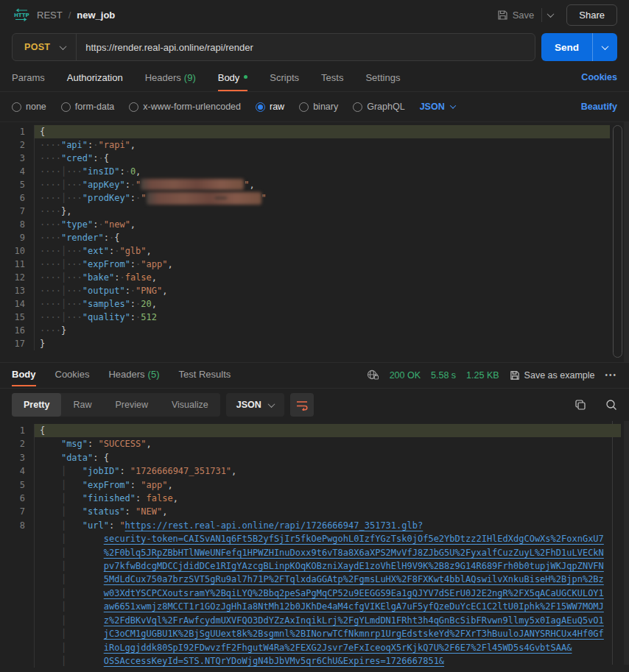  I want to click on line-number: 11, so click(17, 264).